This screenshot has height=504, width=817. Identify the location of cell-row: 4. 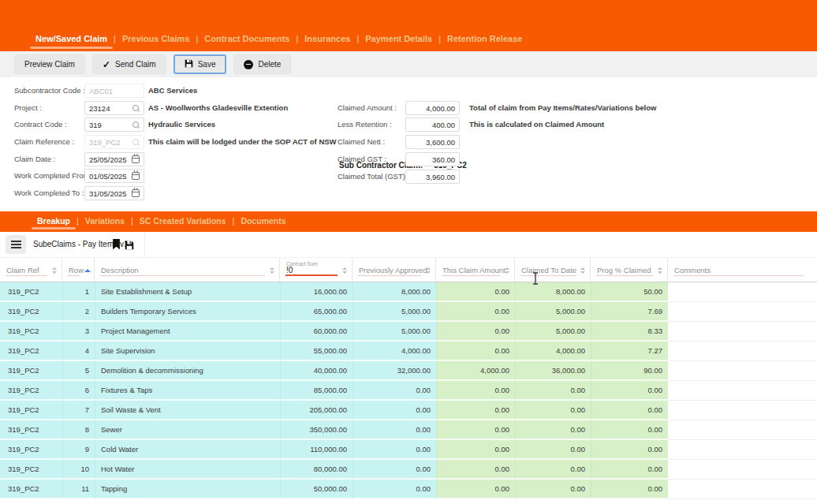
(79, 352).